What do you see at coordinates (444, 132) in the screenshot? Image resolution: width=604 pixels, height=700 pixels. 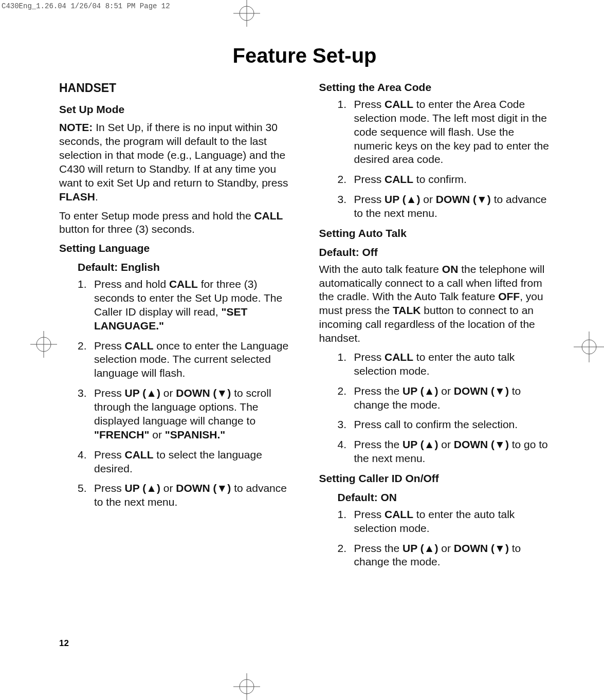 I see `list-item: 1.Press CALL to enter the Area Code sele…` at bounding box center [444, 132].